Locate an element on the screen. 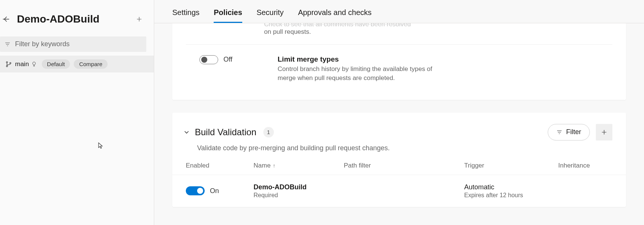 This screenshot has width=644, height=225. col-name: Name ↑ is located at coordinates (299, 166).